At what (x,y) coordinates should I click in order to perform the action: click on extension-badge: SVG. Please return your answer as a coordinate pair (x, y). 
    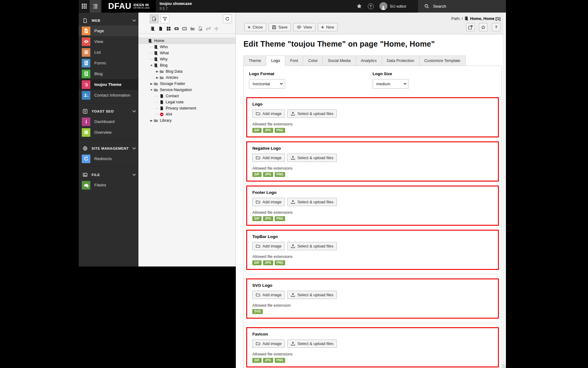
    Looking at the image, I should click on (258, 312).